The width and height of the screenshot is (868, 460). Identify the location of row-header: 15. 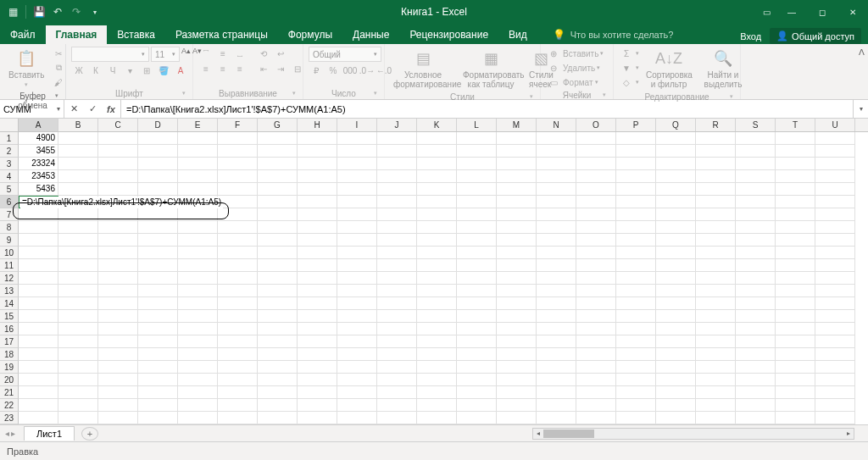
(9, 317).